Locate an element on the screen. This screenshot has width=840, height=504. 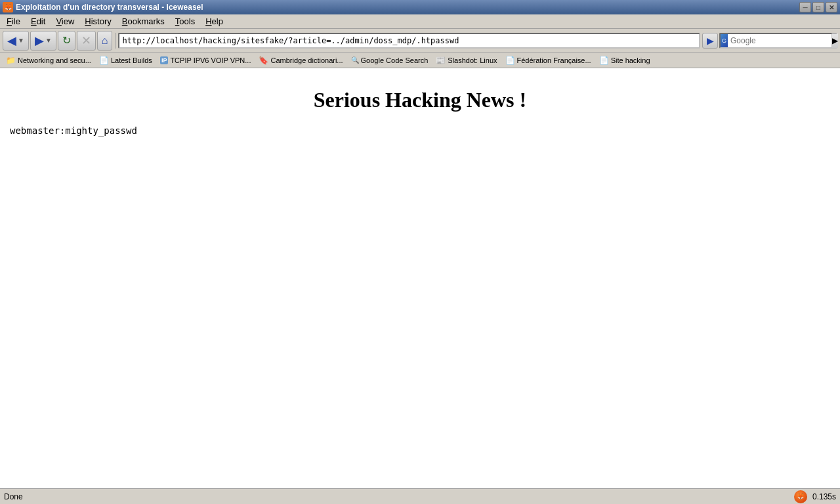
stop-button: ✕ is located at coordinates (87, 41).